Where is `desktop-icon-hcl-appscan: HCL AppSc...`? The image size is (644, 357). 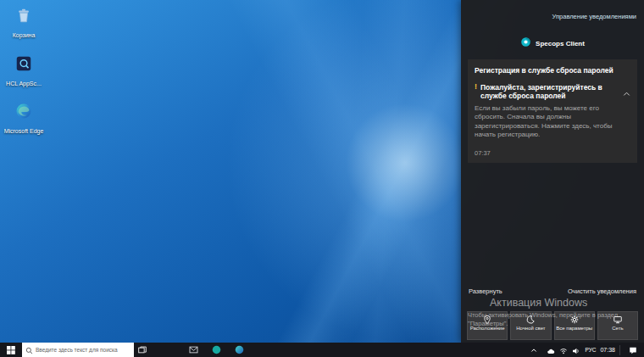
desktop-icon-hcl-appscan: HCL AppSc... is located at coordinates (24, 71).